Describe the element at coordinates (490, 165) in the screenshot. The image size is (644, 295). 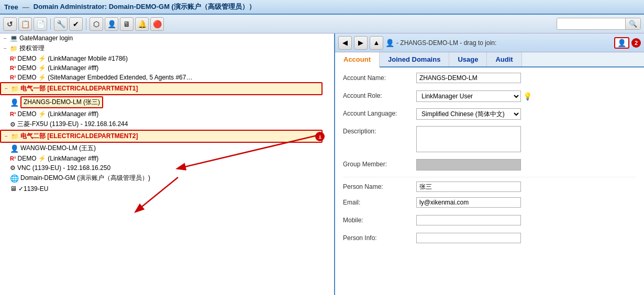
I see `form-row-group-member: Group Member:` at that location.